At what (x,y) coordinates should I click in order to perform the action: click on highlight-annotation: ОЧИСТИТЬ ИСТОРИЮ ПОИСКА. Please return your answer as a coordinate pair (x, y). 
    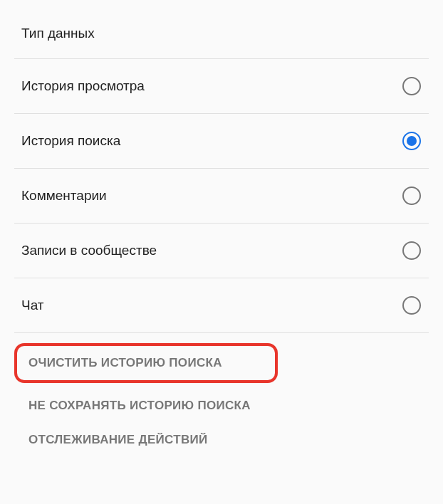
    Looking at the image, I should click on (146, 363).